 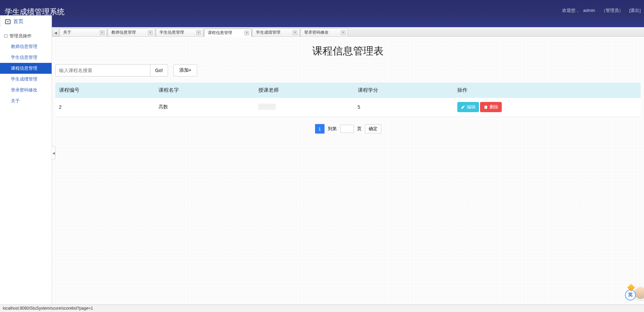 I want to click on username: admin, so click(x=589, y=10).